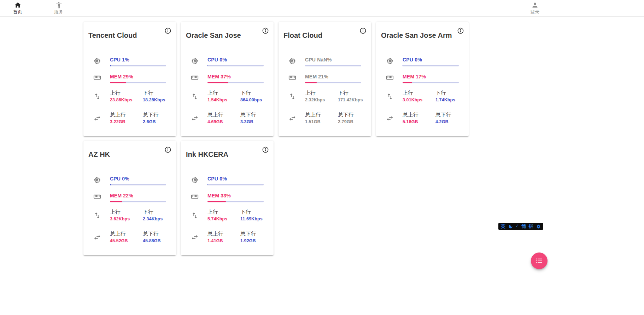 The width and height of the screenshot is (644, 315). I want to click on cpu-usage-label: CPU NaN%, so click(333, 60).